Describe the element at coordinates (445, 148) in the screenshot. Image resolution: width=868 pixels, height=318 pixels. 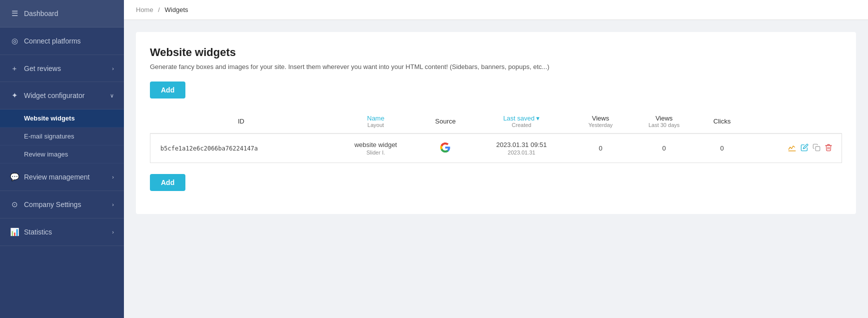
I see `google-icon` at that location.